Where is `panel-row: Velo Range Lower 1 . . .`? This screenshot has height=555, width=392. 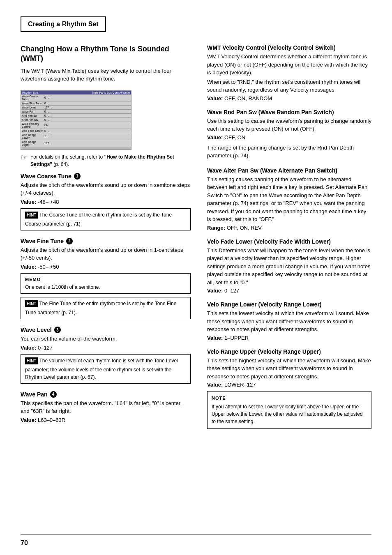
panel-row: Velo Range Lower 1 . . . is located at coordinates (76, 136).